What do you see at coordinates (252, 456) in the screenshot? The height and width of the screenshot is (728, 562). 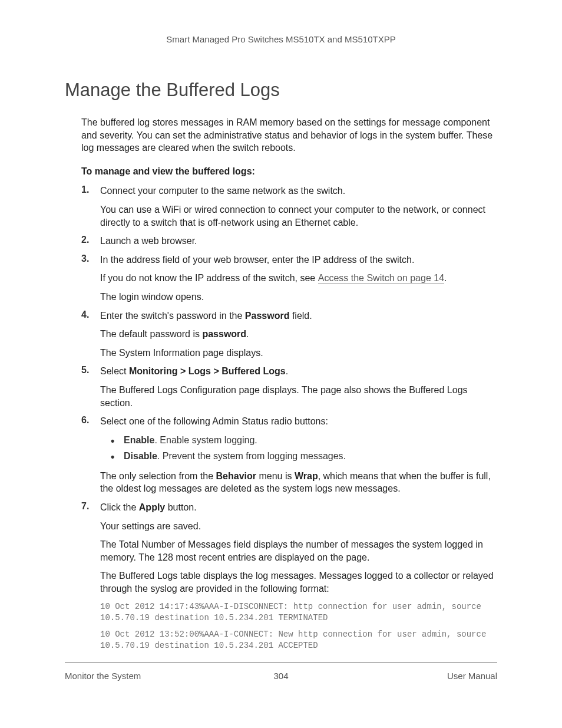 I see `text-fragment: . Prevent the system from logging messag…` at bounding box center [252, 456].